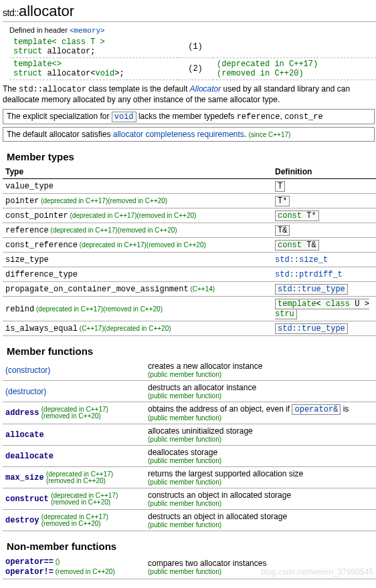 This screenshot has width=376, height=588. What do you see at coordinates (138, 309) in the screenshot?
I see `type-name: rebind (deprecated in C++17)(removed in …` at bounding box center [138, 309].